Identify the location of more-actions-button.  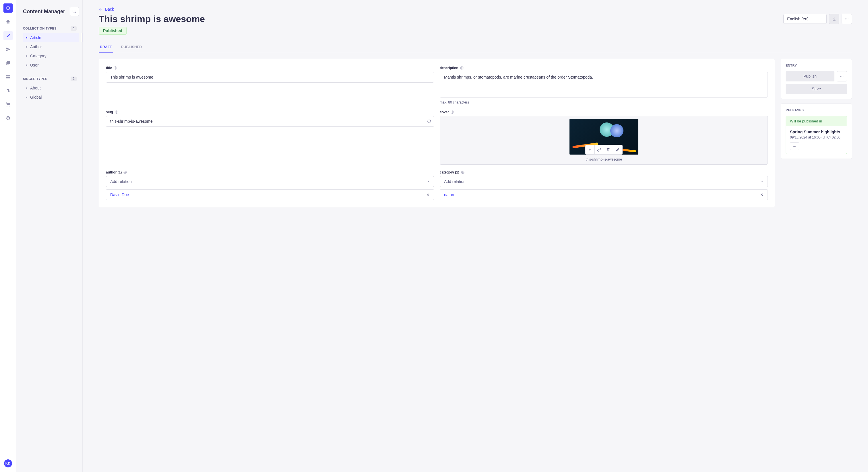
(847, 19).